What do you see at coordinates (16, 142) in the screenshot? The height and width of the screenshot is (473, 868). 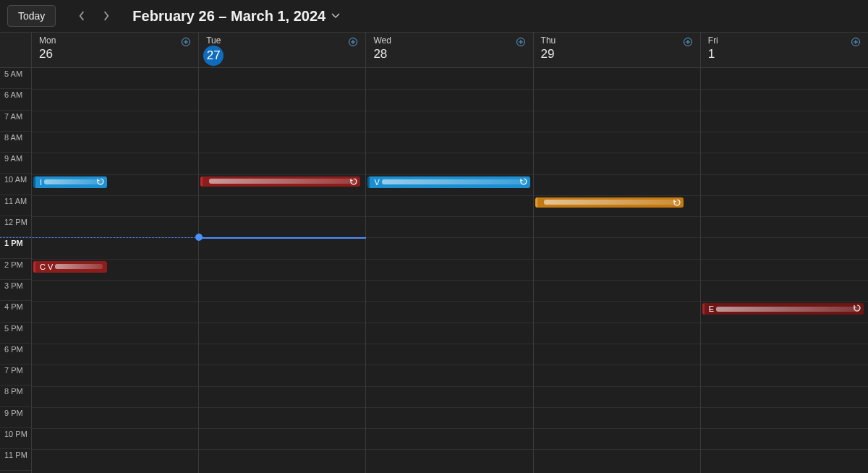 I see `time-label: 8 AM` at bounding box center [16, 142].